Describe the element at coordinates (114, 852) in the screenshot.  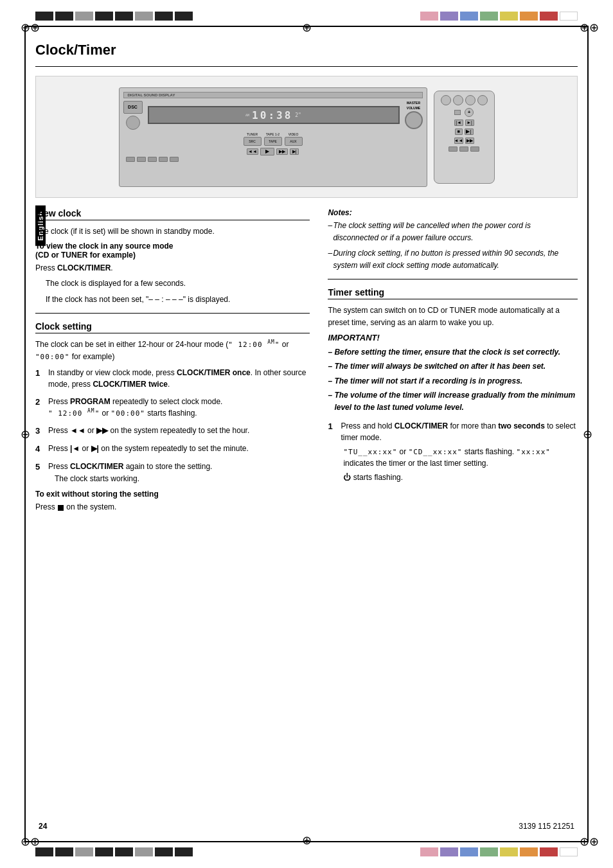
I see `strip-bottom-left` at that location.